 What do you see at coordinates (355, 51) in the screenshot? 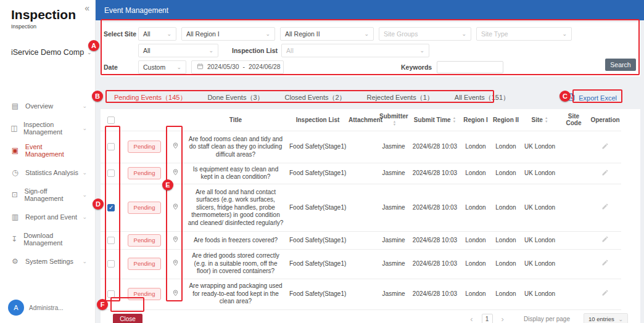
I see `inspection-list-select: All⌄` at bounding box center [355, 51].